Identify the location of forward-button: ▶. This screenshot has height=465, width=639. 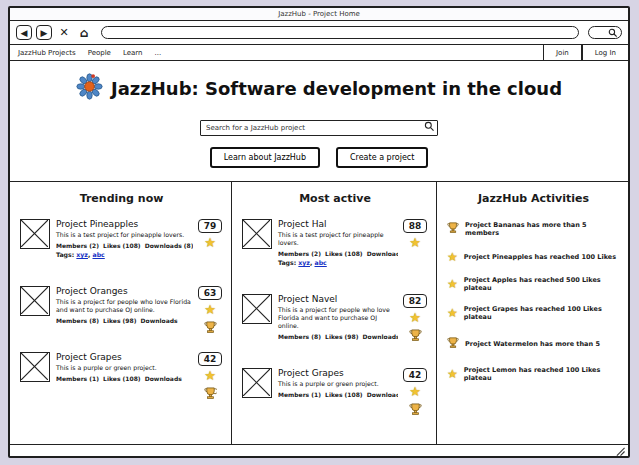
(44, 32).